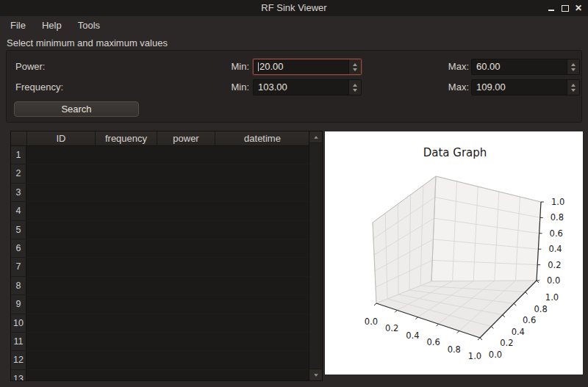 This screenshot has width=588, height=387. What do you see at coordinates (565, 9) in the screenshot?
I see `maximize-icon` at bounding box center [565, 9].